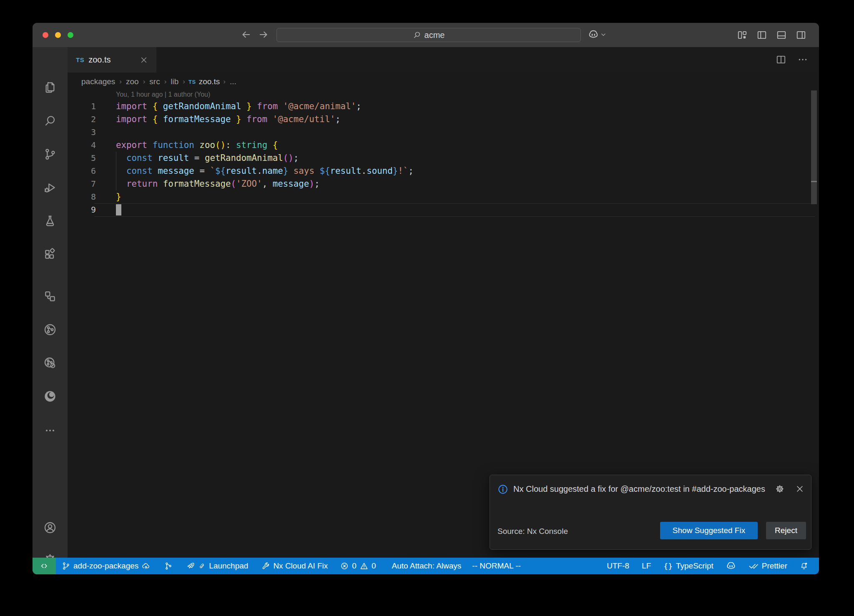 The width and height of the screenshot is (854, 616). Describe the element at coordinates (443, 107) in the screenshot. I see `code-line-1: 1import { getRandomAnimal } from '@acme/…` at that location.